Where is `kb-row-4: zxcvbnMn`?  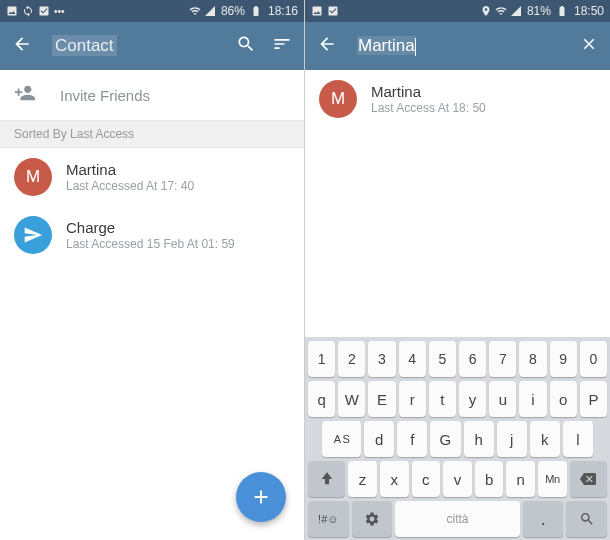 kb-row-4: zxcvbnMn is located at coordinates (458, 479).